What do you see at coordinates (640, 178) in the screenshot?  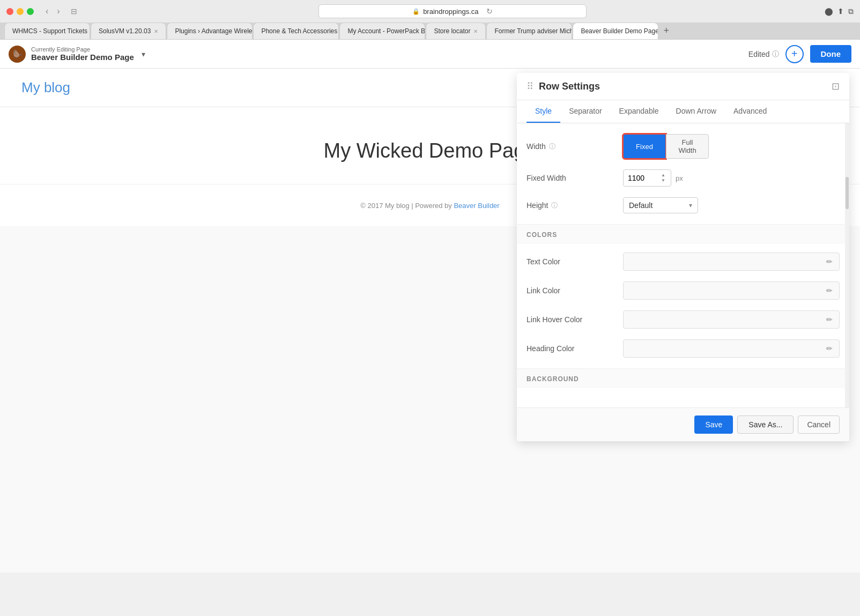 I see `fixed-width-value` at bounding box center [640, 178].